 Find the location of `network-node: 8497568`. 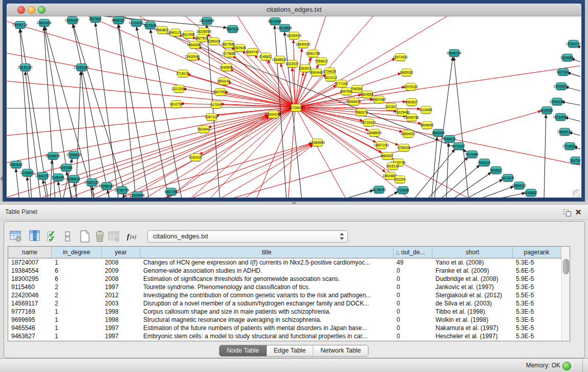

network-node: 8497568 is located at coordinates (347, 91).